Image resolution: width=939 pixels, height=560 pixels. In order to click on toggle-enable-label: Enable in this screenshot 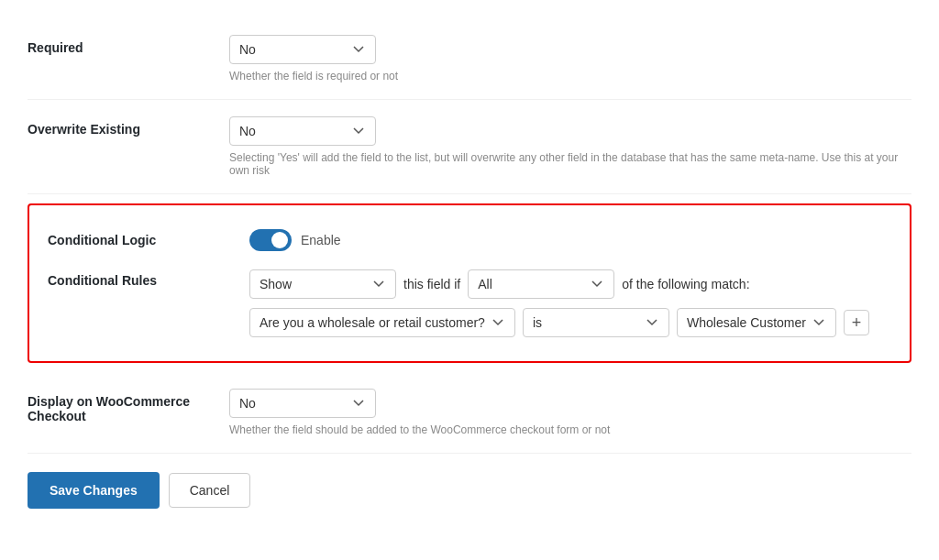, I will do `click(321, 240)`.